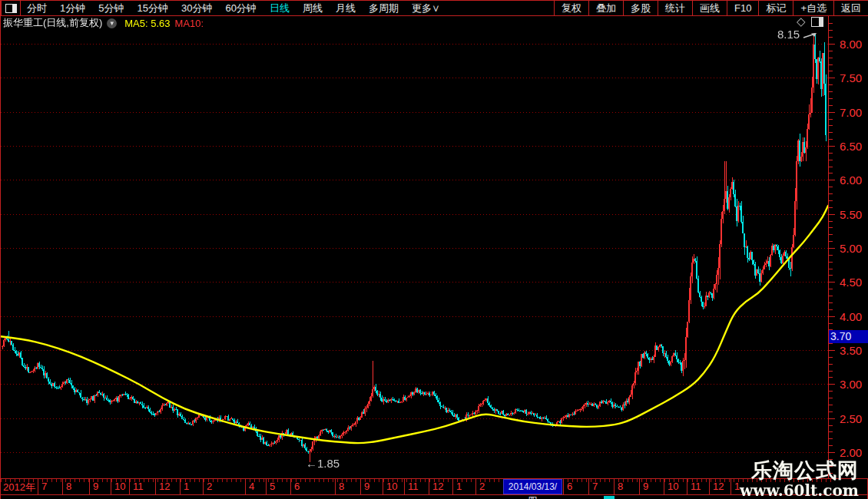 This screenshot has width=868, height=499. Describe the element at coordinates (112, 23) in the screenshot. I see `chevron-down-icon: ▾` at that location.